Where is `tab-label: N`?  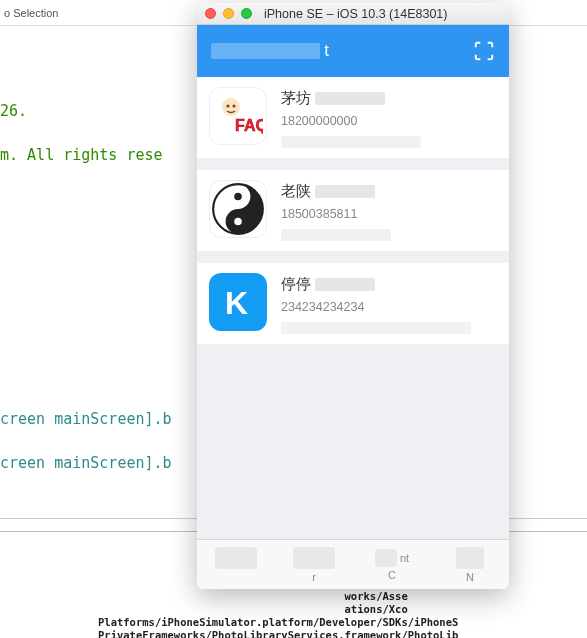 tab-label: N is located at coordinates (470, 577).